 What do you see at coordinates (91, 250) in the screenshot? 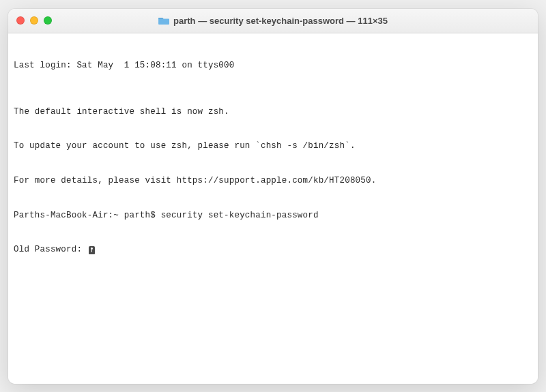
I see `secure-input-icon` at bounding box center [91, 250].